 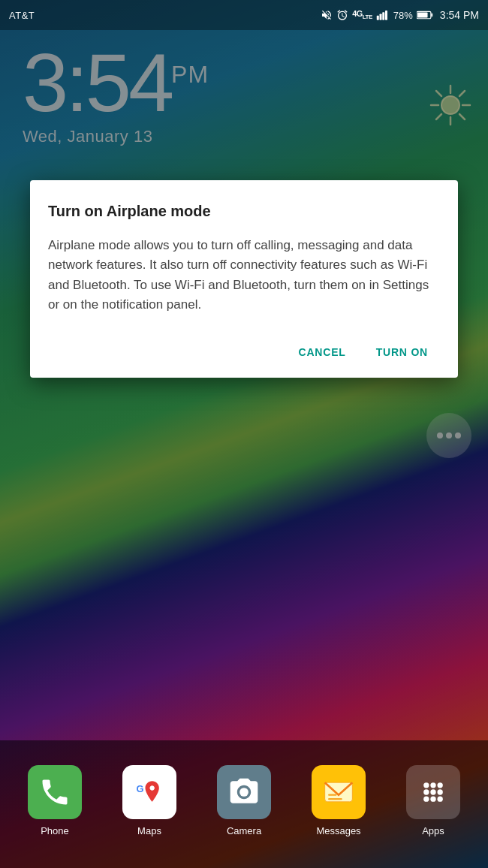 I want to click on dialog-actions: CANCEL TURN ON, so click(x=244, y=349).